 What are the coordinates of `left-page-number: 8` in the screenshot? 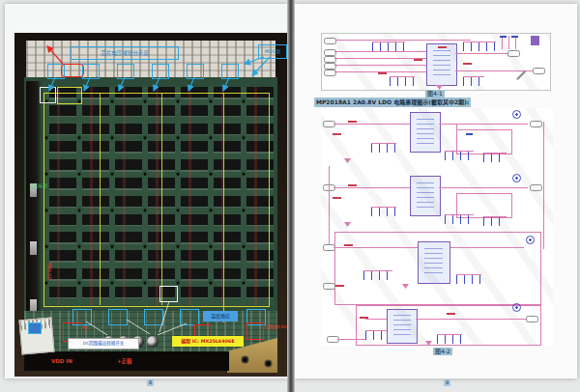 It's located at (151, 382).